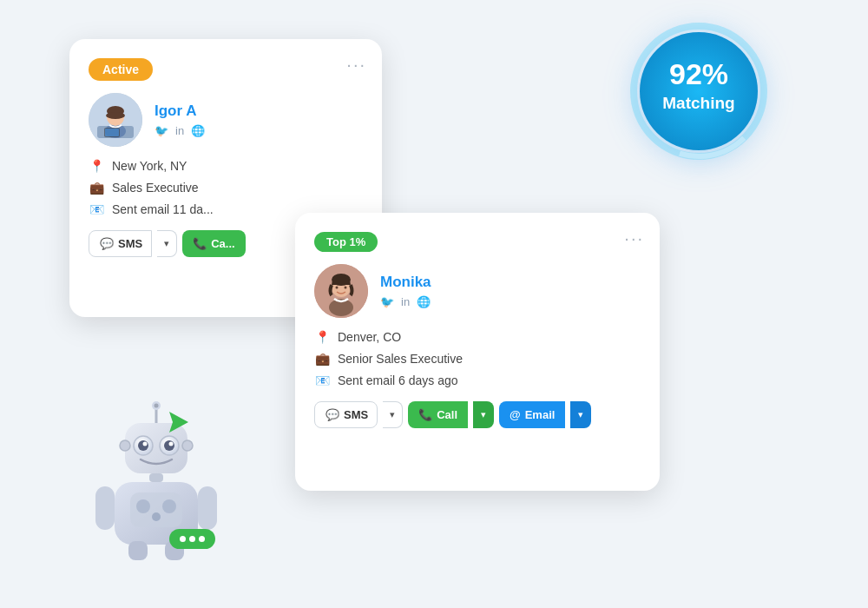  I want to click on matching-percent: 92%, so click(699, 74).